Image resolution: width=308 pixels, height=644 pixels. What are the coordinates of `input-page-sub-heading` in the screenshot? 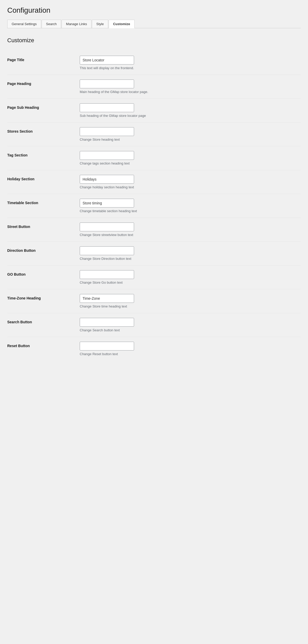 It's located at (107, 108).